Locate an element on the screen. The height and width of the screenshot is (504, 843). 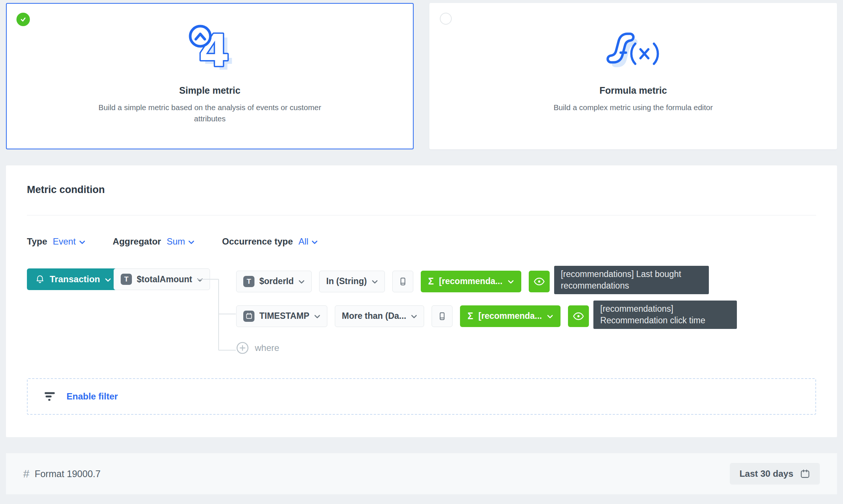
where-label: where is located at coordinates (267, 348).